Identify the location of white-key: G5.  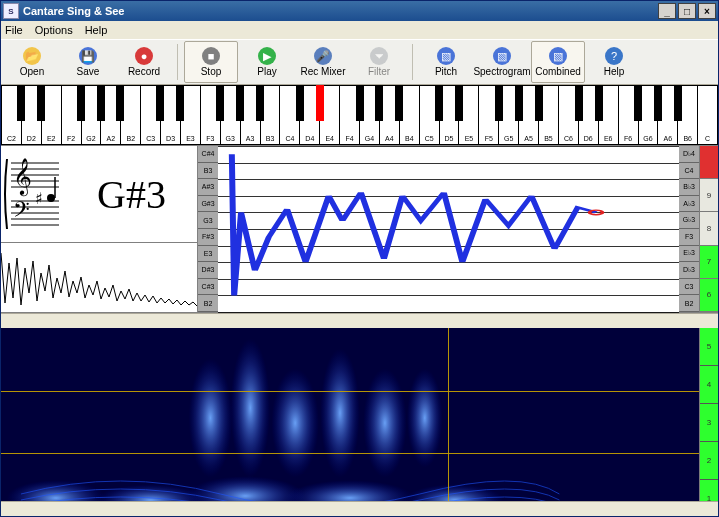
(509, 115).